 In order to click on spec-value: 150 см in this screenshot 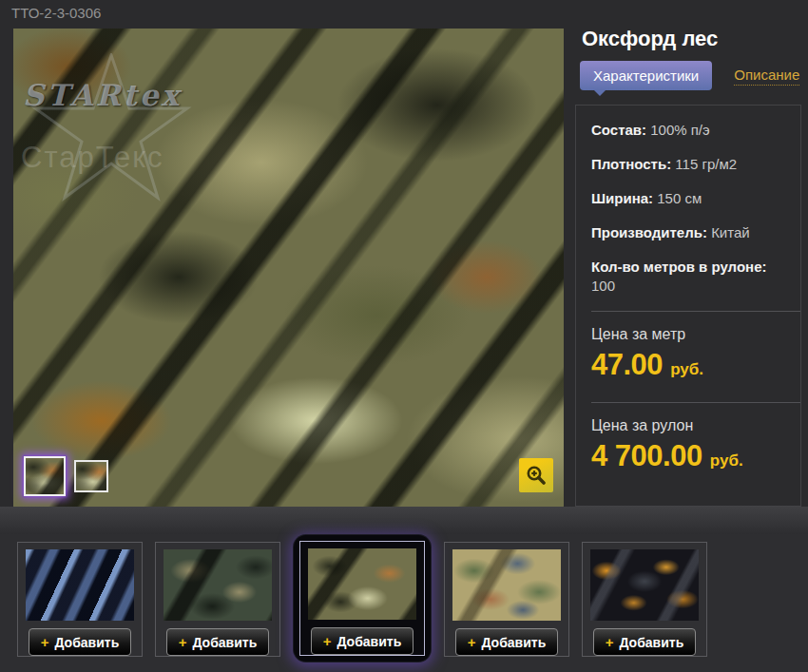, I will do `click(679, 198)`.